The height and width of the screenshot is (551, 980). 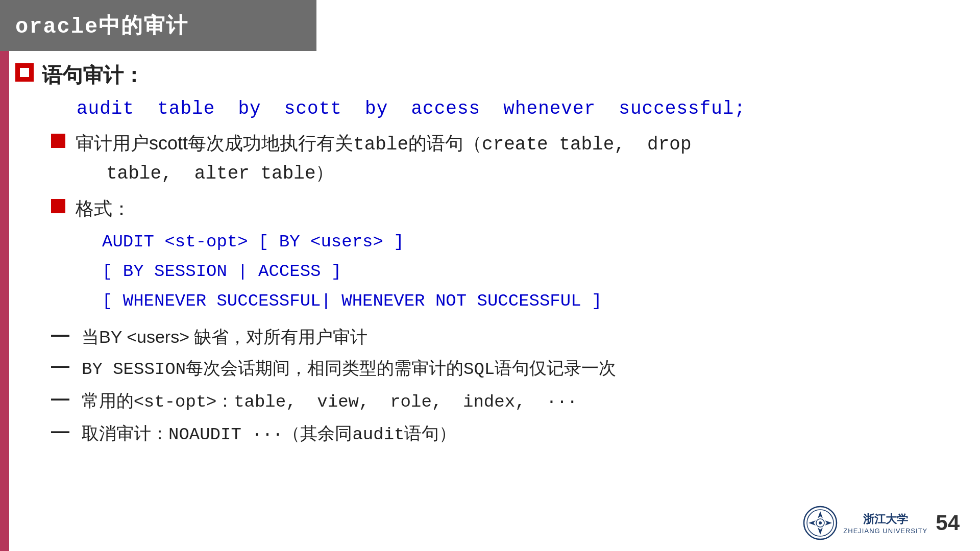 I want to click on dash-text-4: 取消审计：NOAUDIT ···（其余同audit语句）, so click(x=269, y=434).